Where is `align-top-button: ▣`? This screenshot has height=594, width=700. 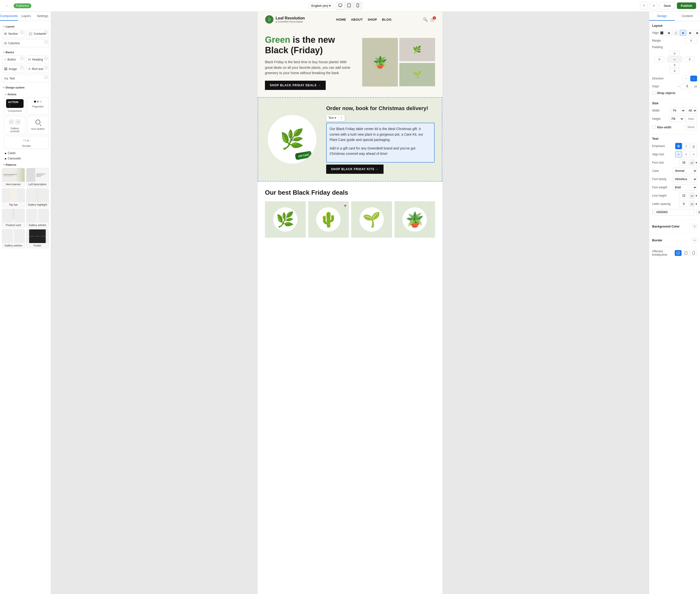
align-top-button: ▣ is located at coordinates (683, 33).